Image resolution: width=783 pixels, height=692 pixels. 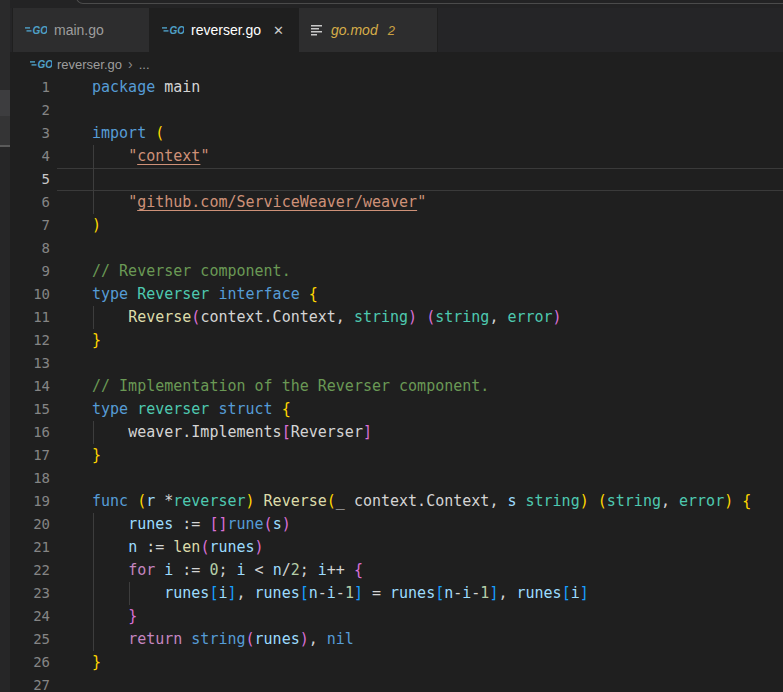 I want to click on token: Reverse, so click(x=296, y=501).